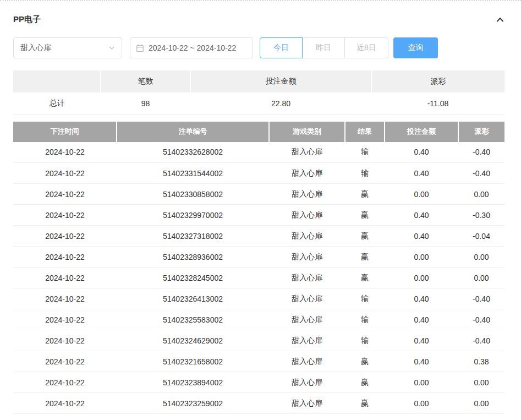 This screenshot has height=420, width=521. Describe the element at coordinates (259, 278) in the screenshot. I see `table-row: 2024-10-2251402328245002甜入心扉赢0.000.00` at that location.